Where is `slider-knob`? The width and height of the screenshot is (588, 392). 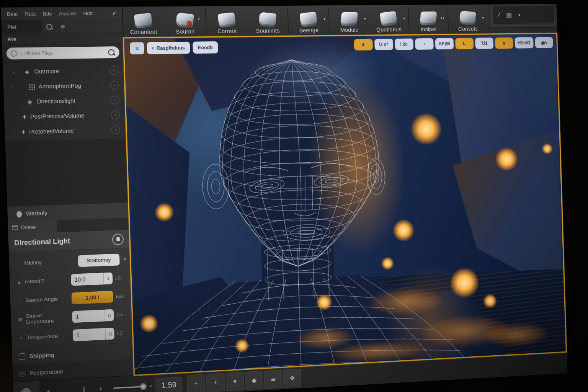 slider-knob is located at coordinates (143, 386).